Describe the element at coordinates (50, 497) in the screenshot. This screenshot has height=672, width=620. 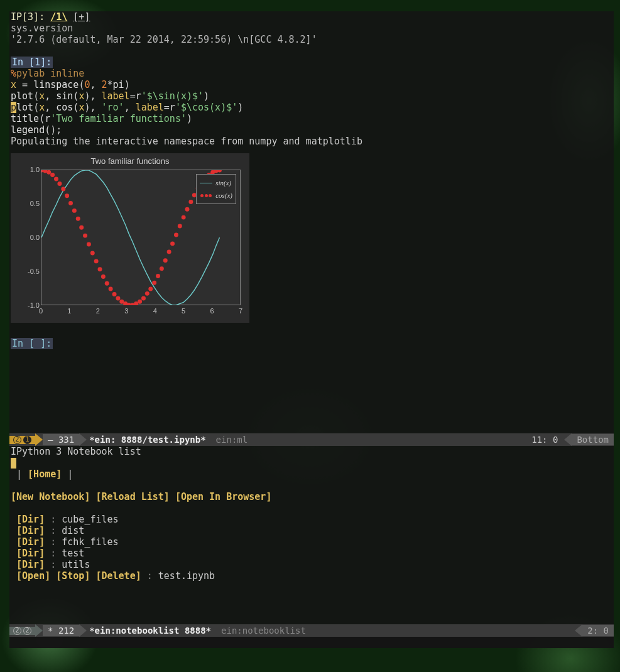
I see `new-notebook-button: [New Notebook]` at that location.